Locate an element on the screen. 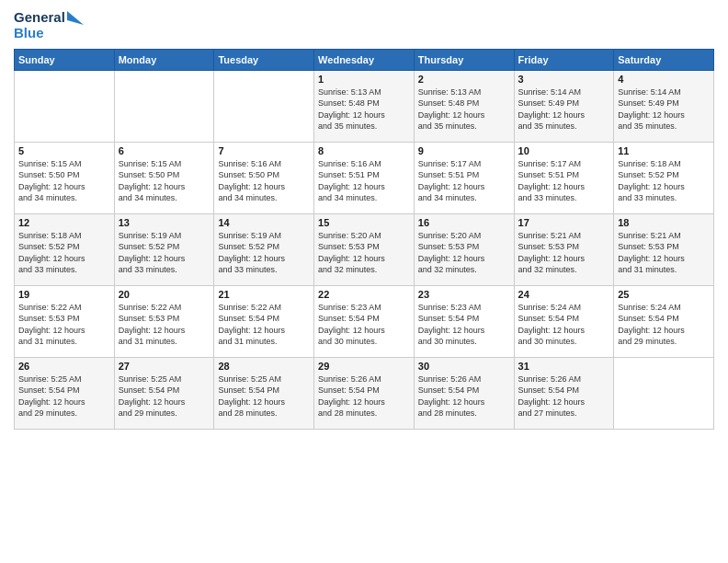 Image resolution: width=728 pixels, height=563 pixels. day-number: 16 is located at coordinates (464, 223).